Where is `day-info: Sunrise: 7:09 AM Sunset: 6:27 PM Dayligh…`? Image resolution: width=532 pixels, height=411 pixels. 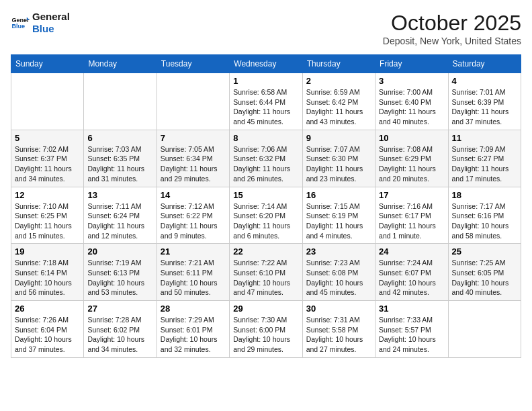
day-info: Sunrise: 7:09 AM Sunset: 6:27 PM Dayligh… is located at coordinates (485, 164).